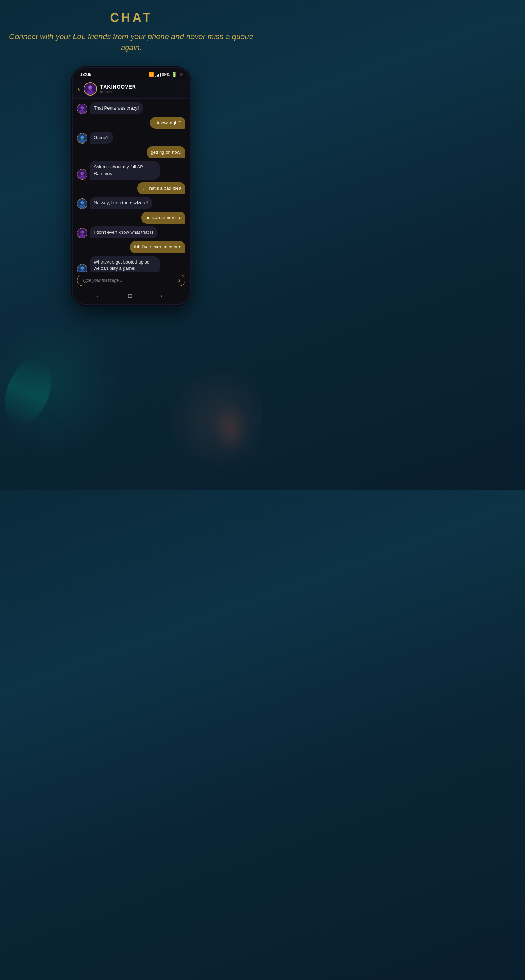 This screenshot has height=980, width=525. Describe the element at coordinates (125, 170) in the screenshot. I see `message-bubble: Ask me about my full AP Rammus` at that location.